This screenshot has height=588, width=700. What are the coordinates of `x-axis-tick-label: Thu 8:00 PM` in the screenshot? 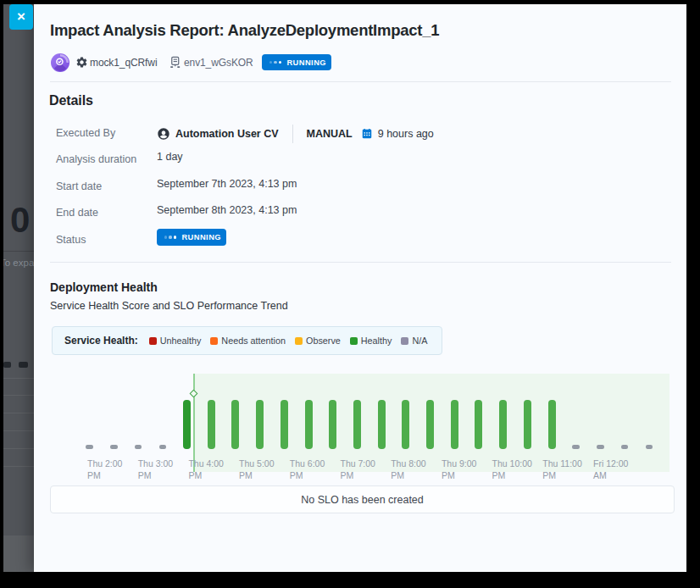 It's located at (408, 469).